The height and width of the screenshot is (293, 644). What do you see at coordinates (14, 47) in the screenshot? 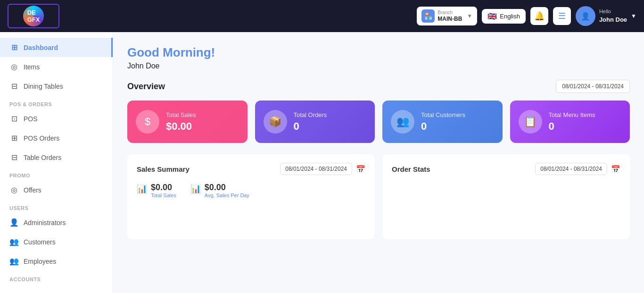
I see `dashboard-icon: ⊞` at bounding box center [14, 47].